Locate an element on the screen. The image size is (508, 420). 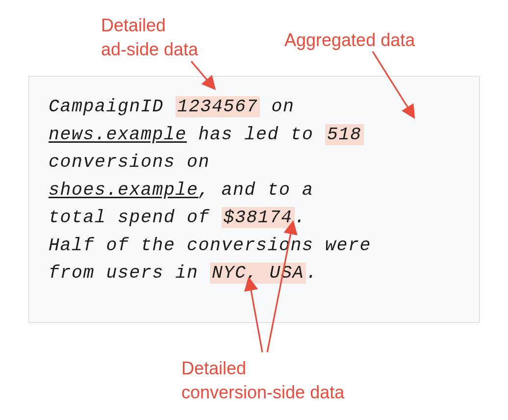
link-shoes-site: shoes.example is located at coordinates (124, 190).